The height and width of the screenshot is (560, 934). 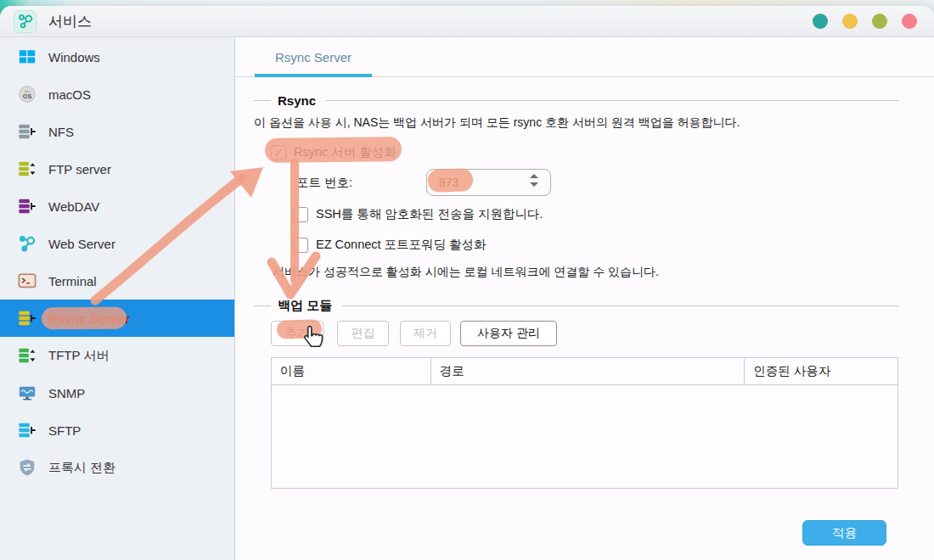 What do you see at coordinates (117, 393) in the screenshot?
I see `sidebar-item-snmp: SNMP` at bounding box center [117, 393].